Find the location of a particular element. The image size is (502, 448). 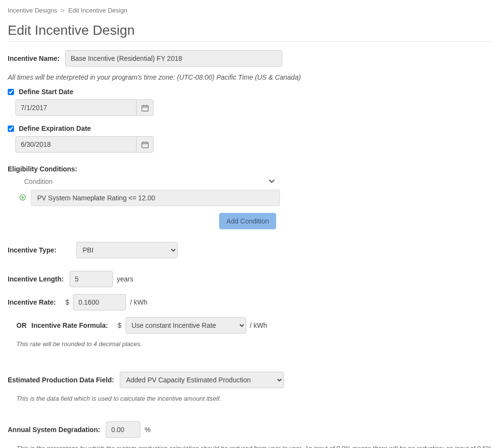

incentive-type-label: Incentive Type: is located at coordinates (39, 250).